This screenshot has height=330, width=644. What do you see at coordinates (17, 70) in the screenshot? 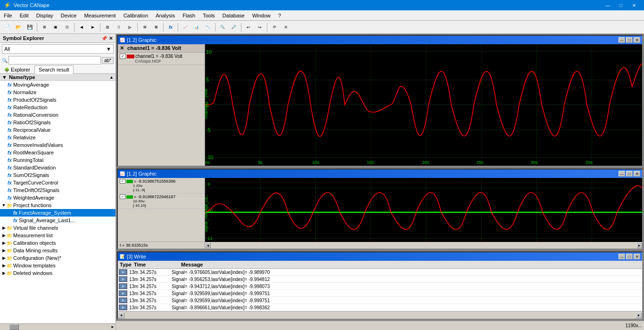
I see `tab-explorer: 🌳 Explorer` at bounding box center [17, 70].